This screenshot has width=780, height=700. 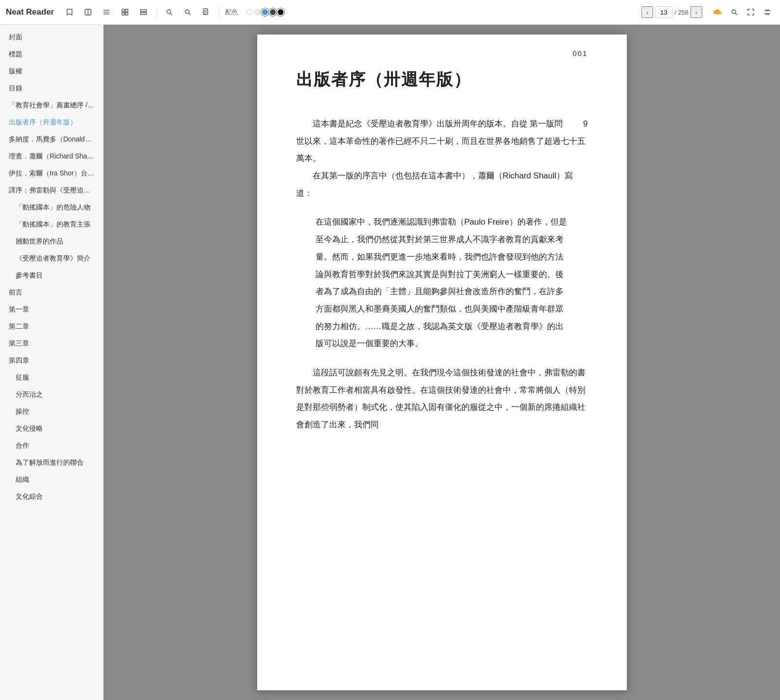 I want to click on color-dot-blue, so click(x=265, y=12).